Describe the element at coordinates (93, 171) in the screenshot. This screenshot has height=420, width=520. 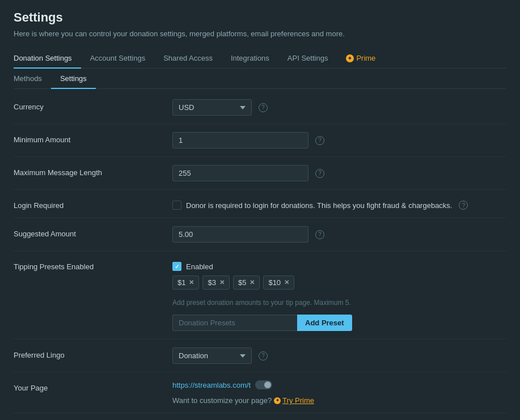
I see `max-message-length-label: Maximum Message Length` at that location.